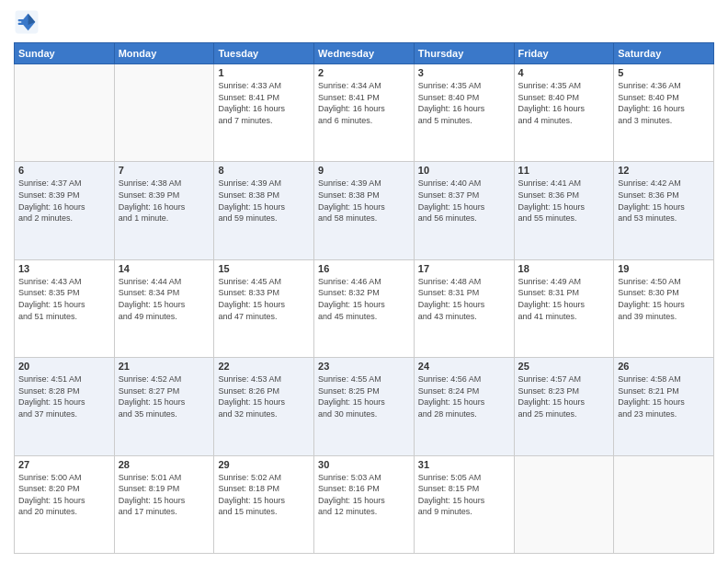  Describe the element at coordinates (264, 396) in the screenshot. I see `day-info: Sunrise: 4:53 AM Sunset: 8:26 PM Dayligh…` at that location.